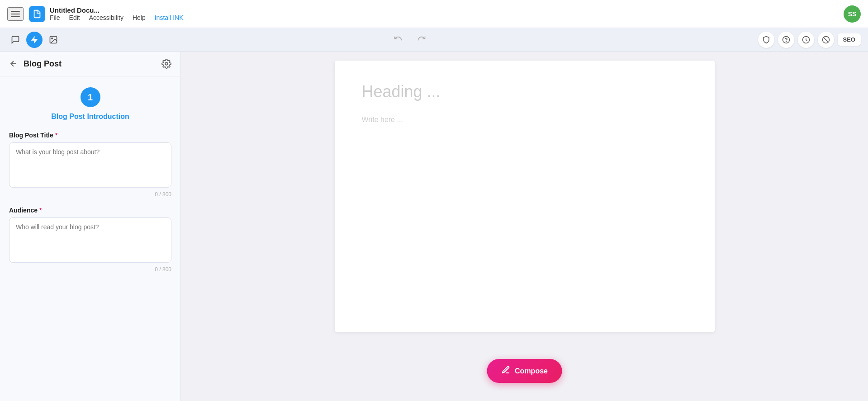  I want to click on audience-group: Audience * 0 / 800, so click(90, 240).